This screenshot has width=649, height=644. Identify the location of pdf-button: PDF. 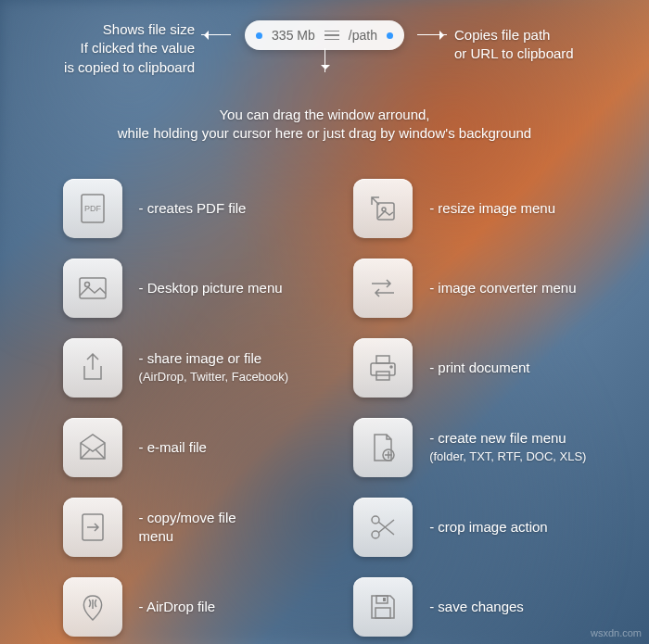
(93, 208).